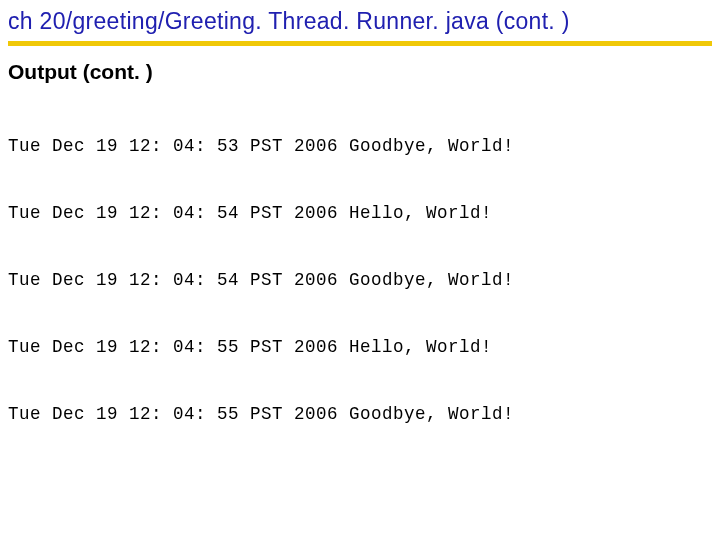 The width and height of the screenshot is (720, 540). What do you see at coordinates (360, 280) in the screenshot?
I see `output-line: Tue Dec 19 12: 04: 54 PST 2006 Goodbye, …` at bounding box center [360, 280].